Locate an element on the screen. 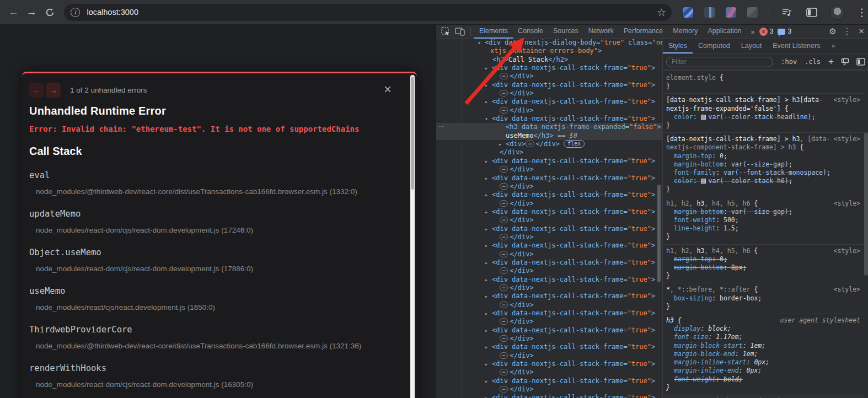  style-declaration-line: font-weight: 500; is located at coordinates (763, 220).